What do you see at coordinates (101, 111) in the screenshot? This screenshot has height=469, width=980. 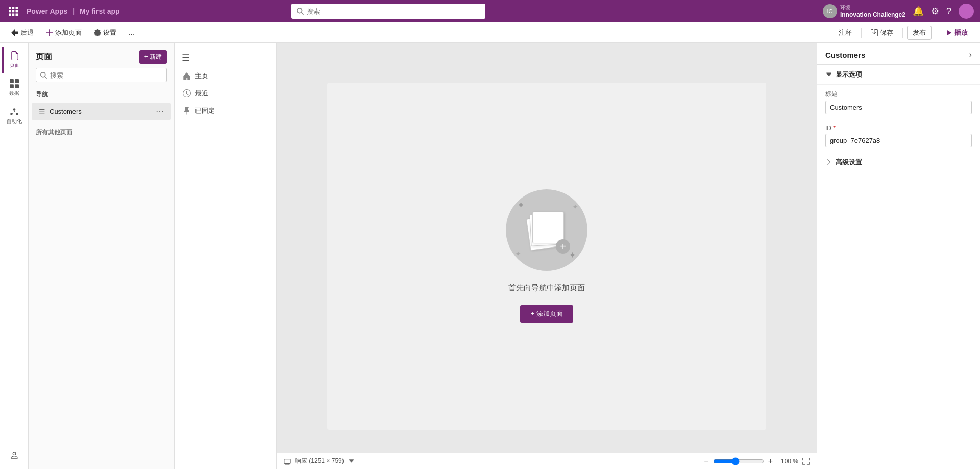 I see `nav-item-customers: ☰ Customers ⋯` at bounding box center [101, 111].